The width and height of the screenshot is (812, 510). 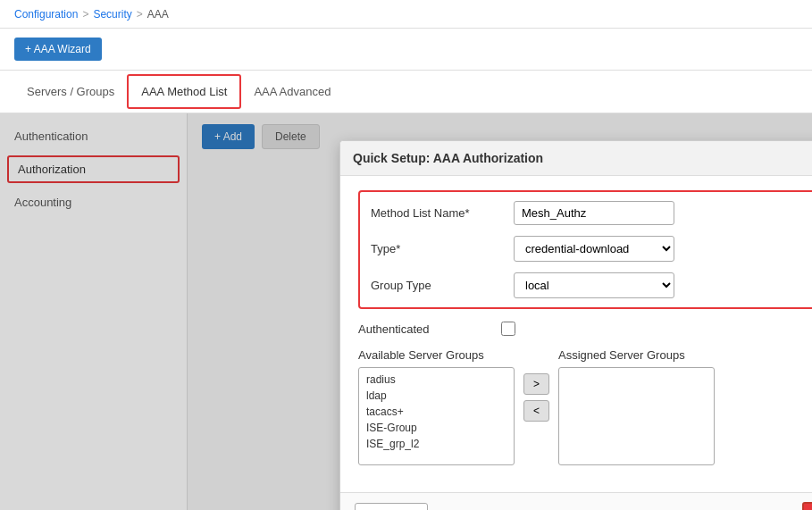 What do you see at coordinates (184, 91) in the screenshot?
I see `tab-aaa-method-list: AAA Method List` at bounding box center [184, 91].